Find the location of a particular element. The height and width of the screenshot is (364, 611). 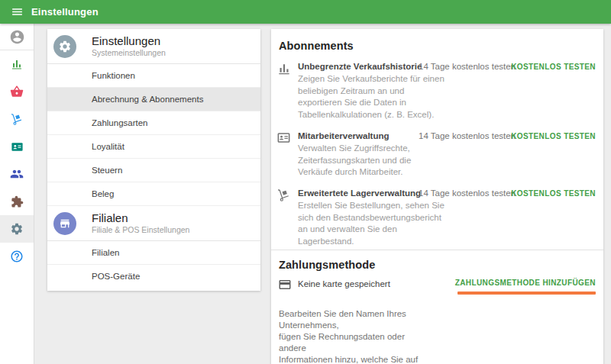

nav-item-loyalitaet: Loyalität is located at coordinates (154, 147).